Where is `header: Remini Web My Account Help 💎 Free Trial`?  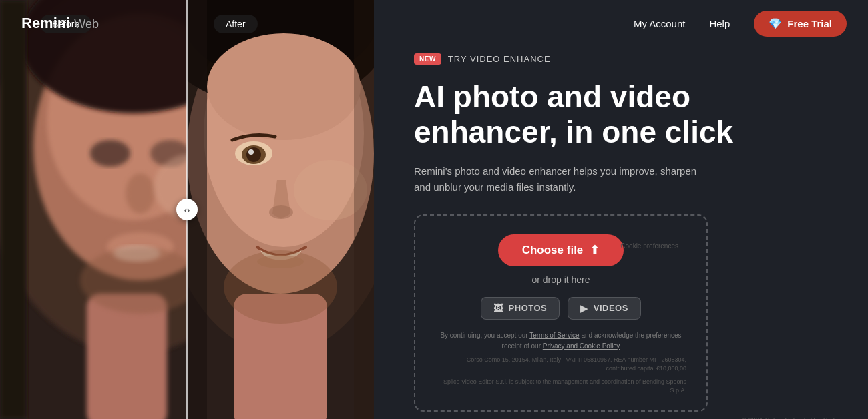
header: Remini Web My Account Help 💎 Free Trial is located at coordinates (434, 23).